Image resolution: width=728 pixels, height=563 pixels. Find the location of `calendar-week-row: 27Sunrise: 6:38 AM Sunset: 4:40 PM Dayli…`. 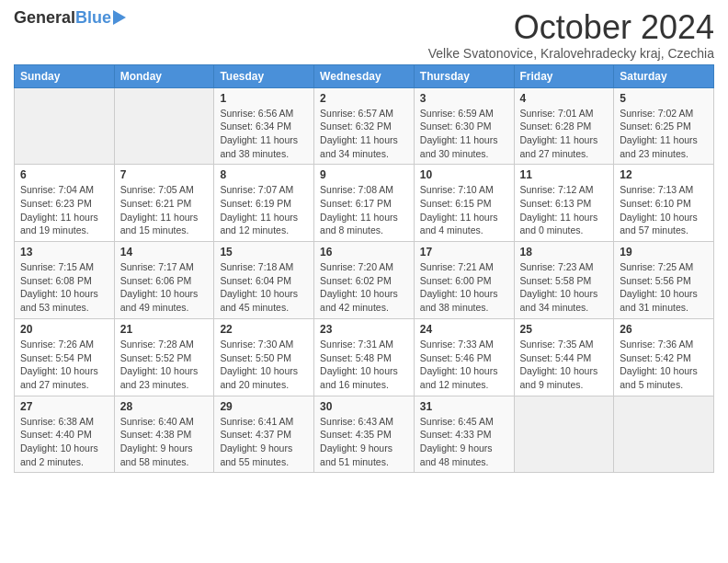

calendar-week-row: 27Sunrise: 6:38 AM Sunset: 4:40 PM Dayli… is located at coordinates (364, 434).